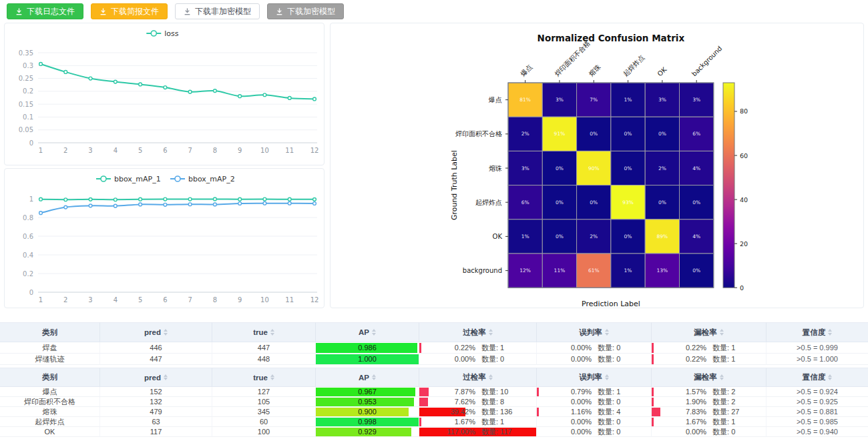 This screenshot has width=868, height=443. What do you see at coordinates (679, 402) in the screenshot?
I see `rate-percent: 1.90%` at bounding box center [679, 402].